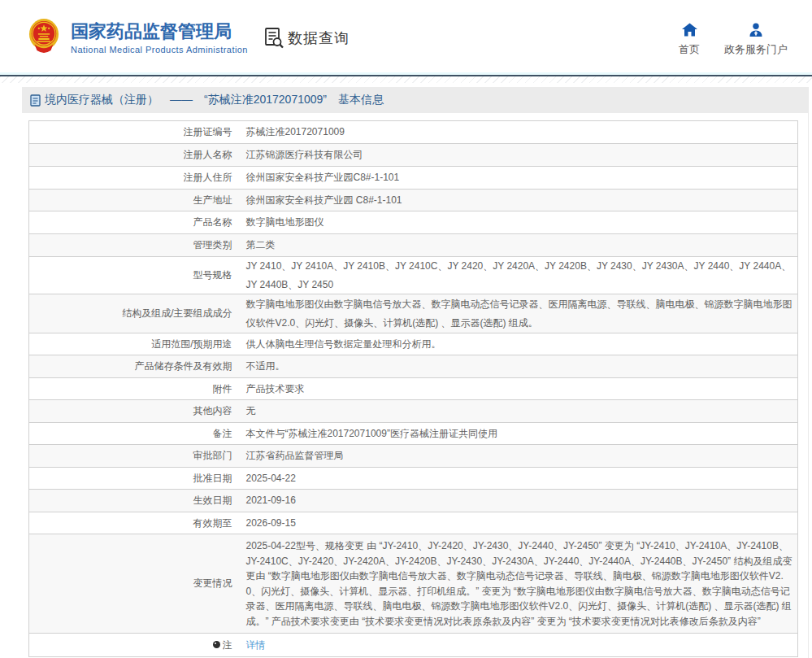 Image resolution: width=812 pixels, height=658 pixels. Describe the element at coordinates (689, 40) in the screenshot. I see `nav-home: 首页` at that location.